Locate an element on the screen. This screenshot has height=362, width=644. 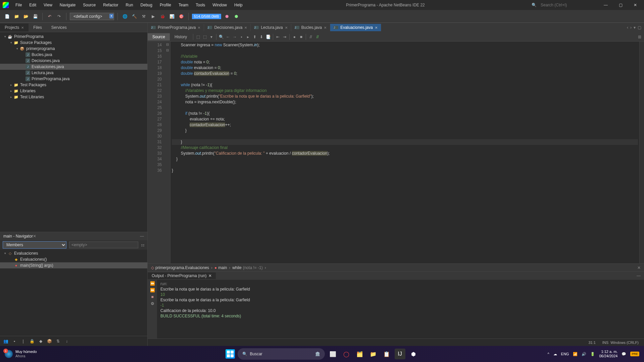
menu-view: View is located at coordinates (48, 5).